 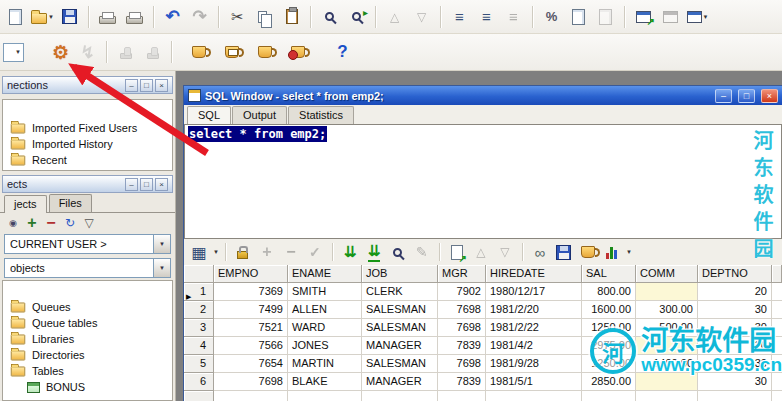 I want to click on tab-output: Output, so click(x=260, y=115).